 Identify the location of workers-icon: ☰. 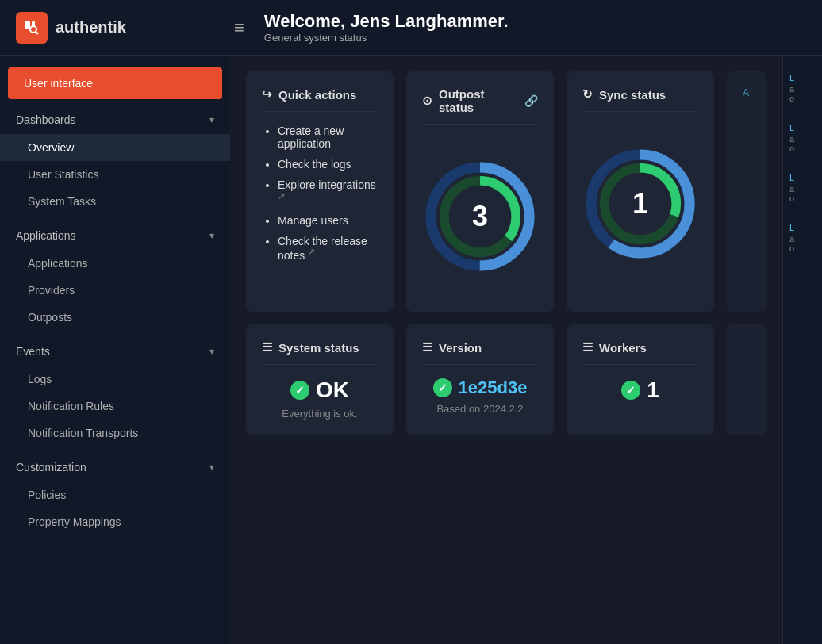
(587, 347).